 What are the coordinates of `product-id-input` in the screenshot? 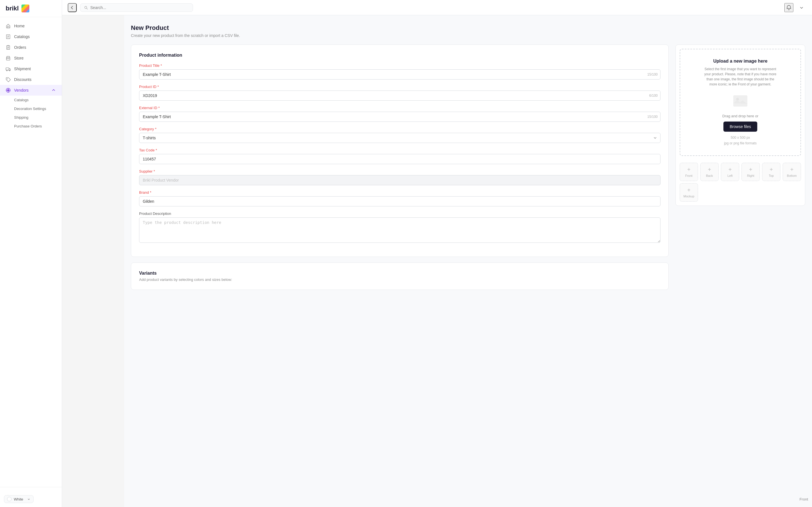 It's located at (400, 96).